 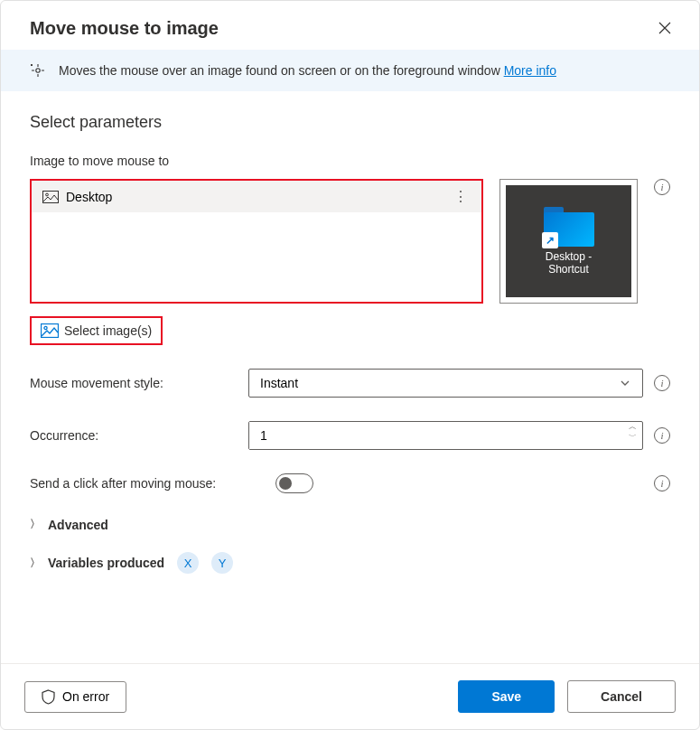 What do you see at coordinates (632, 437) in the screenshot?
I see `spinner-down-icon: ﹀` at bounding box center [632, 437].